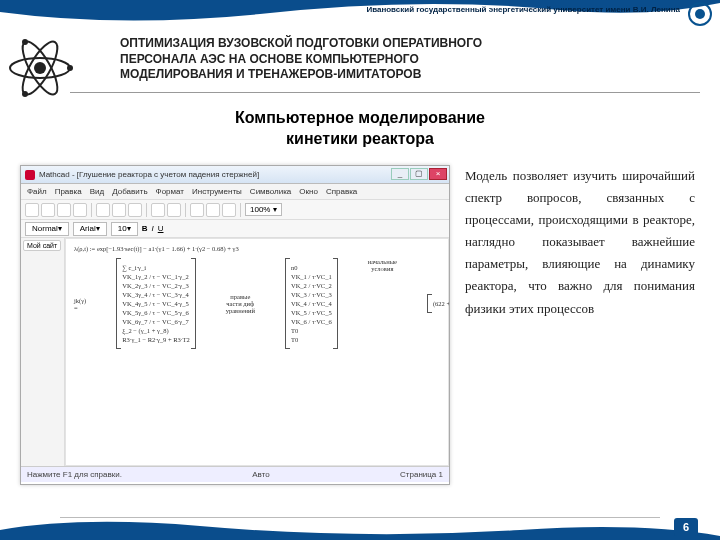  I want to click on calc-icon, so click(197, 210).